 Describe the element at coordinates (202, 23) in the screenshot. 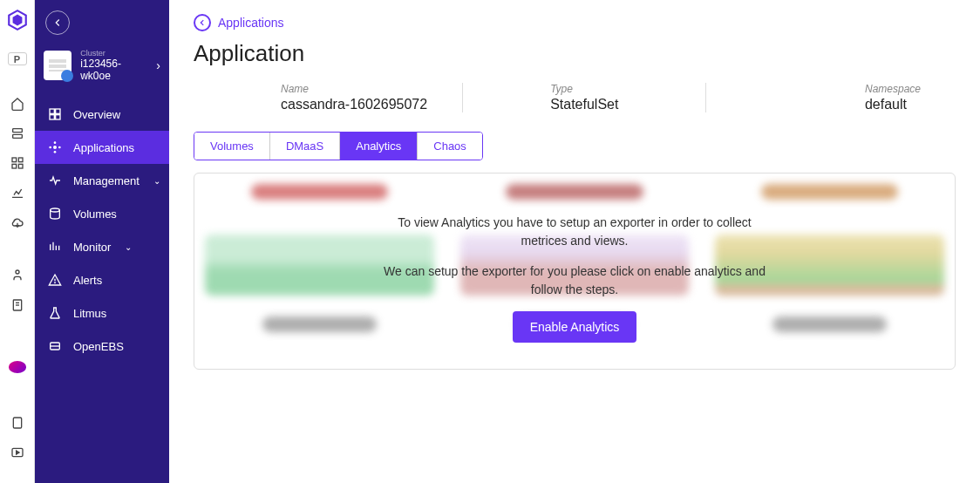

I see `back-circle-icon` at that location.